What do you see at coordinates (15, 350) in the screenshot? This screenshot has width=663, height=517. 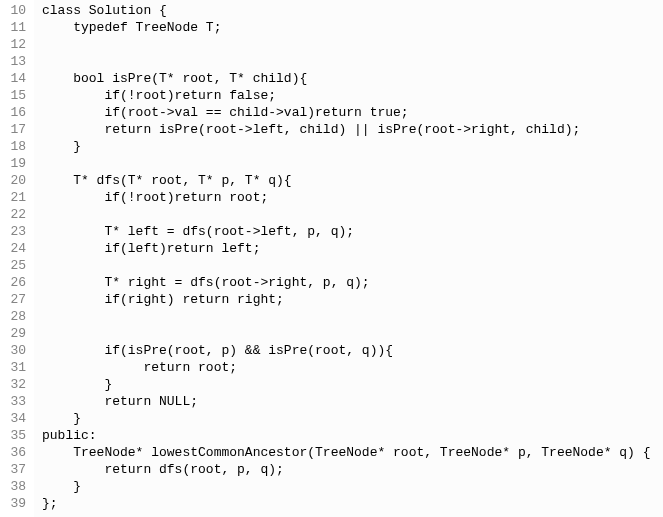 I see `line-number: 30` at bounding box center [15, 350].